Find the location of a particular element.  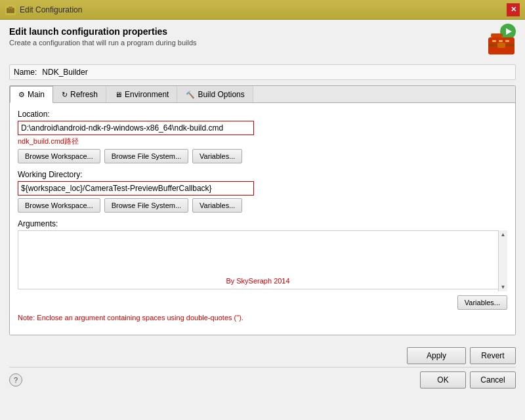

tab-refresh-label: Refresh is located at coordinates (84, 94).